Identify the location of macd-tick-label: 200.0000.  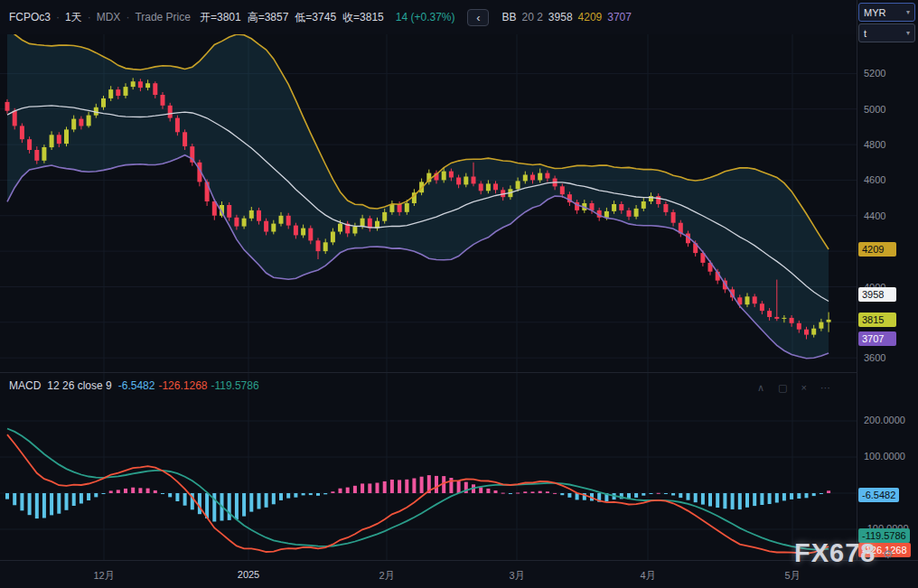
(885, 420).